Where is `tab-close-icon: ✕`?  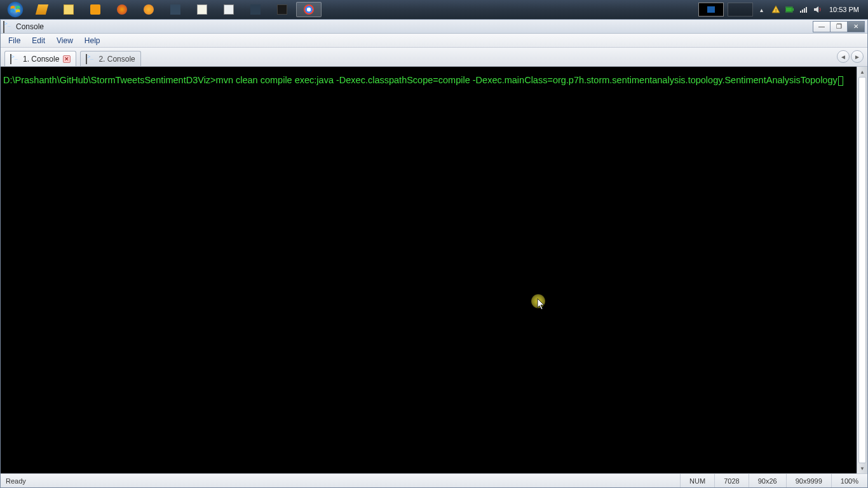 tab-close-icon: ✕ is located at coordinates (67, 59).